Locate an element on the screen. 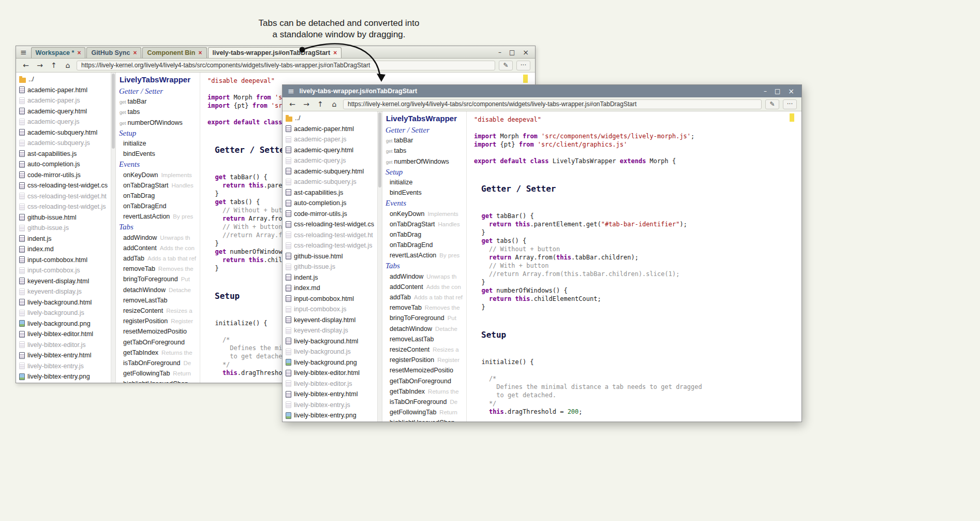 This screenshot has width=980, height=521. outline-item: addContentAdds the con is located at coordinates (426, 287).